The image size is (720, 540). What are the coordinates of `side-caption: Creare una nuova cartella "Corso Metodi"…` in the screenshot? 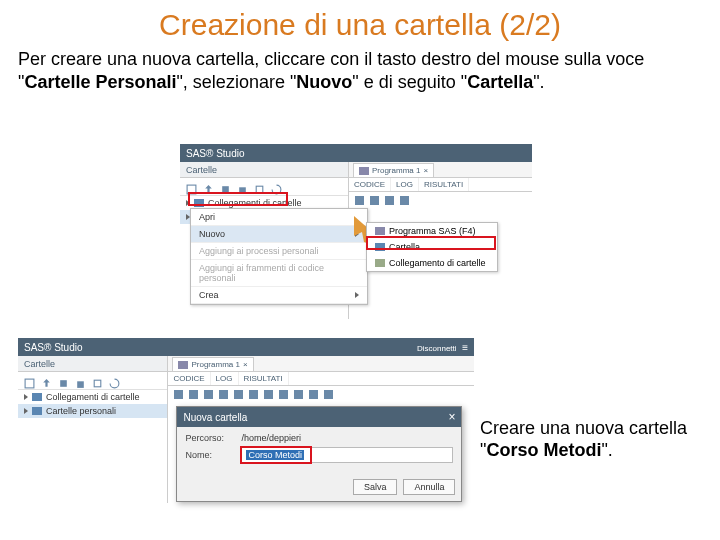 It's located at (598, 440).